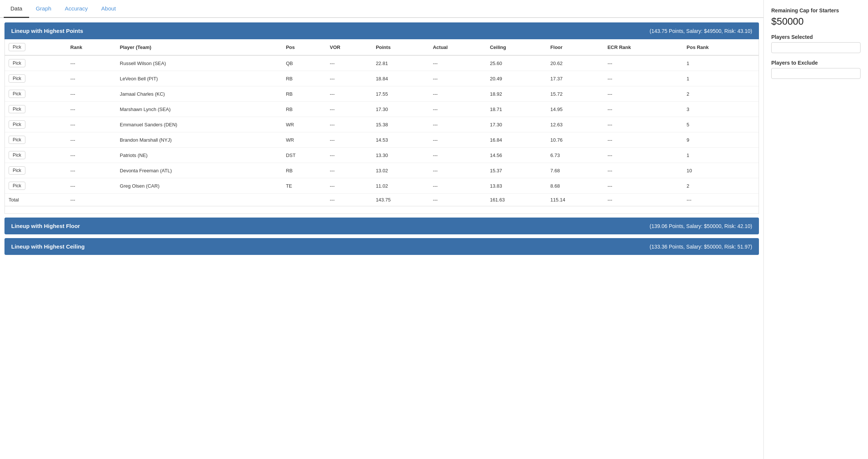 The image size is (868, 459). I want to click on cell-floor: 10.76, so click(575, 140).